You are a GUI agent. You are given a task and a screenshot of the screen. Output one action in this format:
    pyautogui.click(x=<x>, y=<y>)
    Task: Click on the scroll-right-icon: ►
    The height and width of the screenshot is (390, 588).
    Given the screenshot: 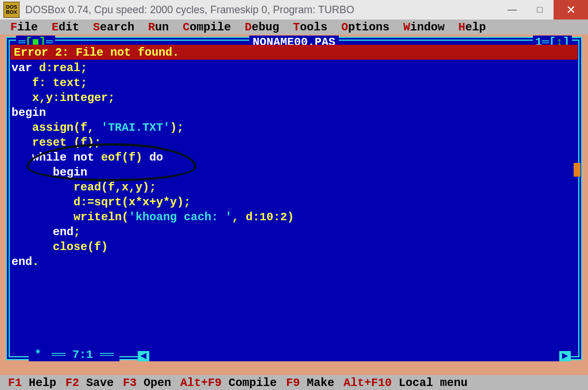 What is the action you would take?
    pyautogui.click(x=565, y=356)
    